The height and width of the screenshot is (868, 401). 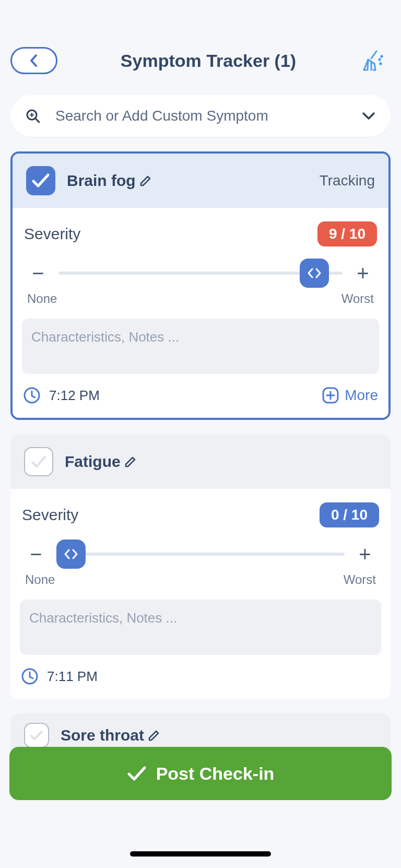 I want to click on home-indicator, so click(x=200, y=854).